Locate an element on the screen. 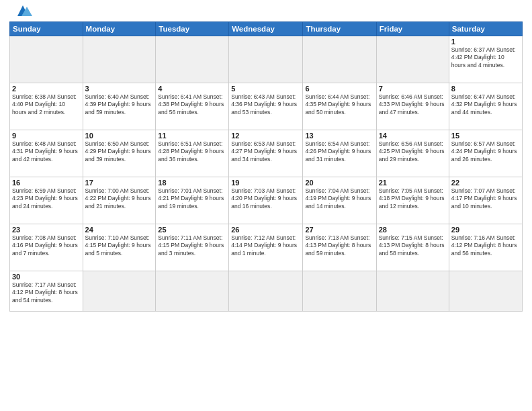 This screenshot has width=532, height=411. calendar-header-sunday: Sunday is located at coordinates (47, 30).